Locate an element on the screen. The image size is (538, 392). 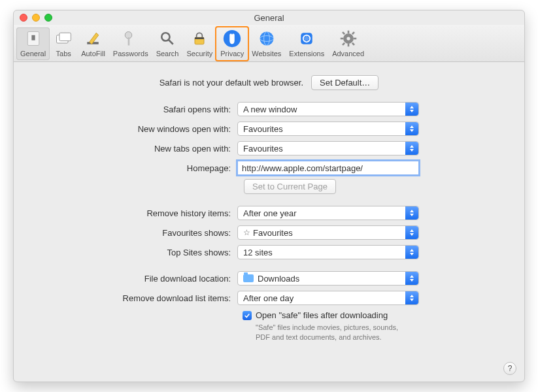
lock-icon is located at coordinates (199, 39).